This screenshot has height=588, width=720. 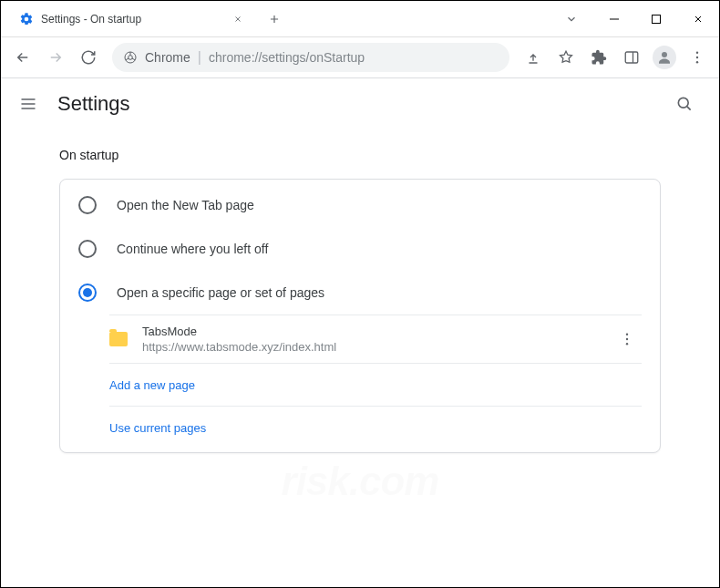 I want to click on hamburger-icon, so click(x=28, y=104).